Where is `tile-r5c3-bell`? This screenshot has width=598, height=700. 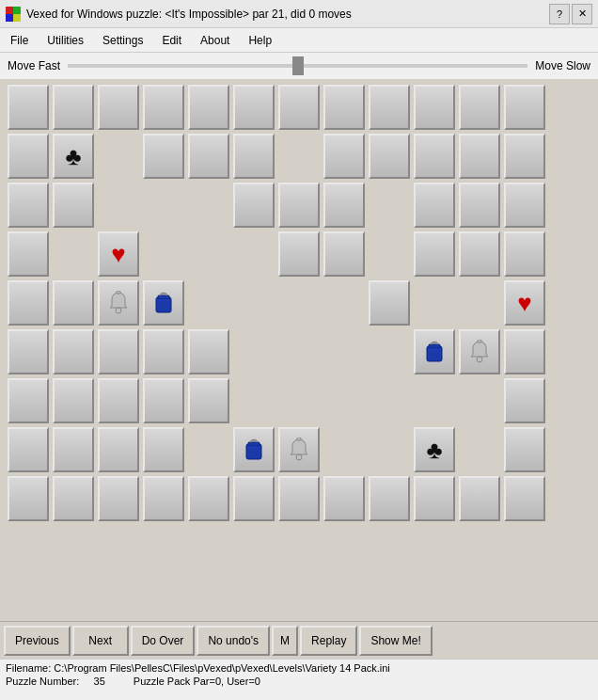 tile-r5c3-bell is located at coordinates (118, 303).